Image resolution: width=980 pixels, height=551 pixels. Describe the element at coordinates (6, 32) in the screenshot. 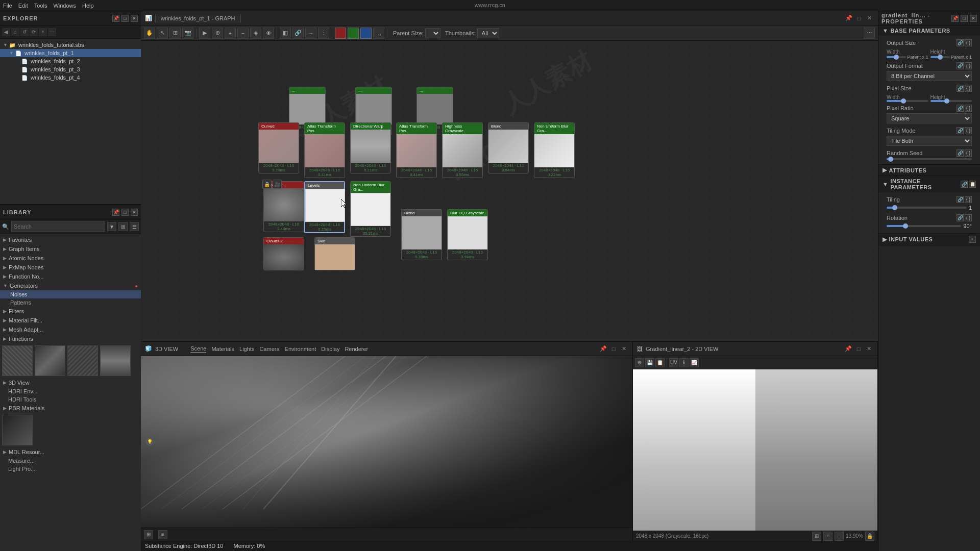

I see `explorer-back-btn: ◀` at that location.